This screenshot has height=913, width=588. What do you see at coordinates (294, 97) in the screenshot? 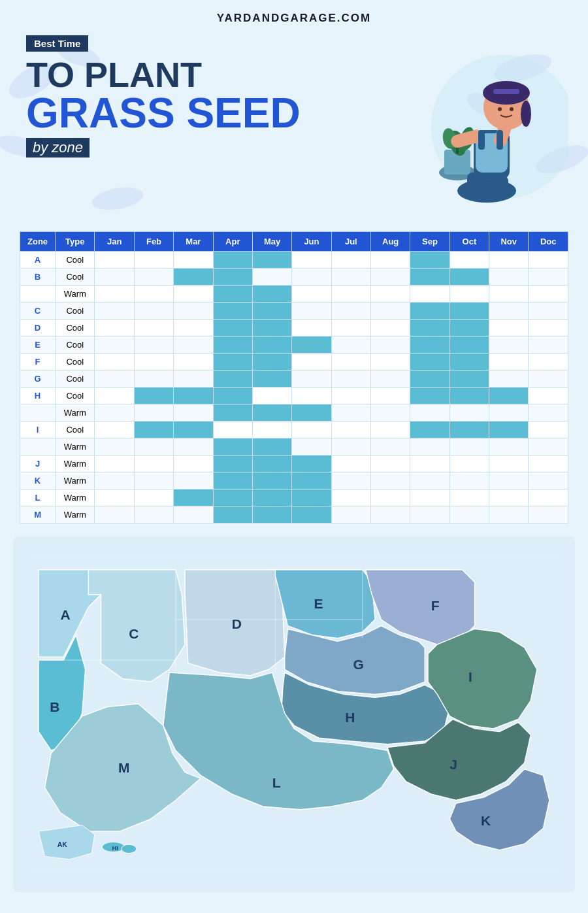
I see `hero-content: Best Time TO PLANT GRASS SEED by zone` at bounding box center [294, 97].